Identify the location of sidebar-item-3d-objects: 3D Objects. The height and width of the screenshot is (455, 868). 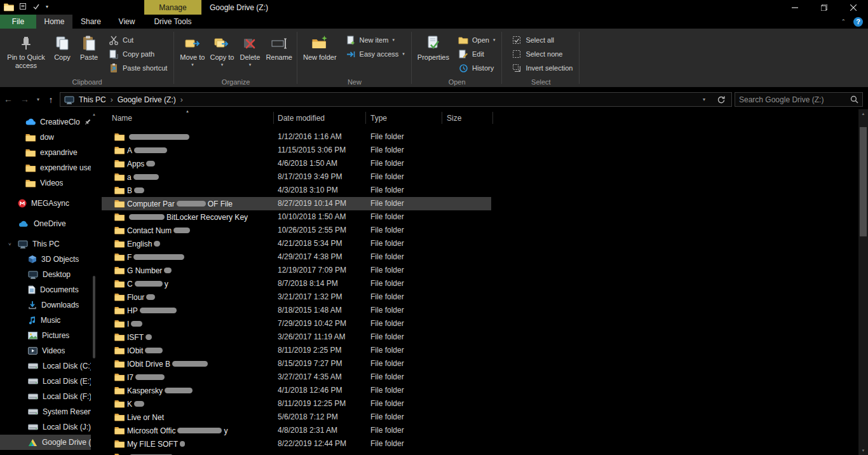
(46, 259).